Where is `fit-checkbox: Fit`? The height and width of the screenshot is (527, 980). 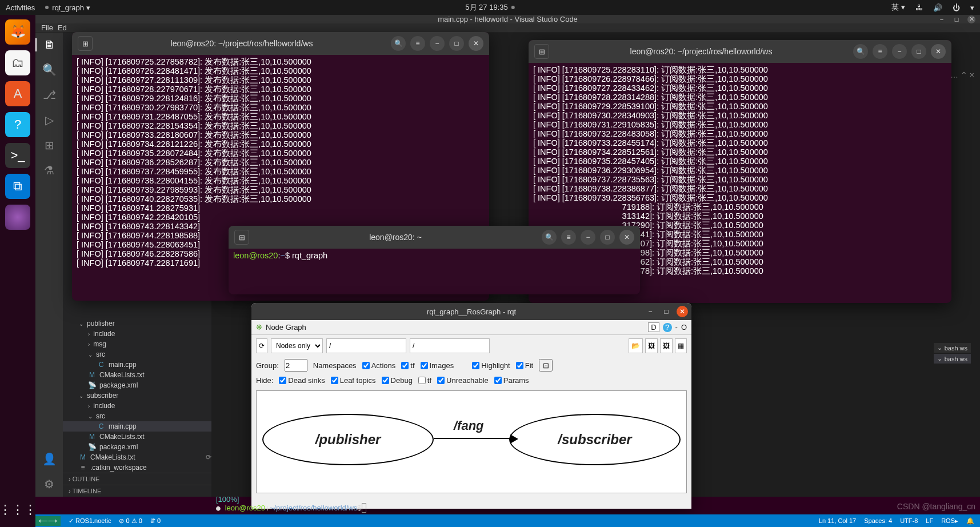 fit-checkbox: Fit is located at coordinates (525, 366).